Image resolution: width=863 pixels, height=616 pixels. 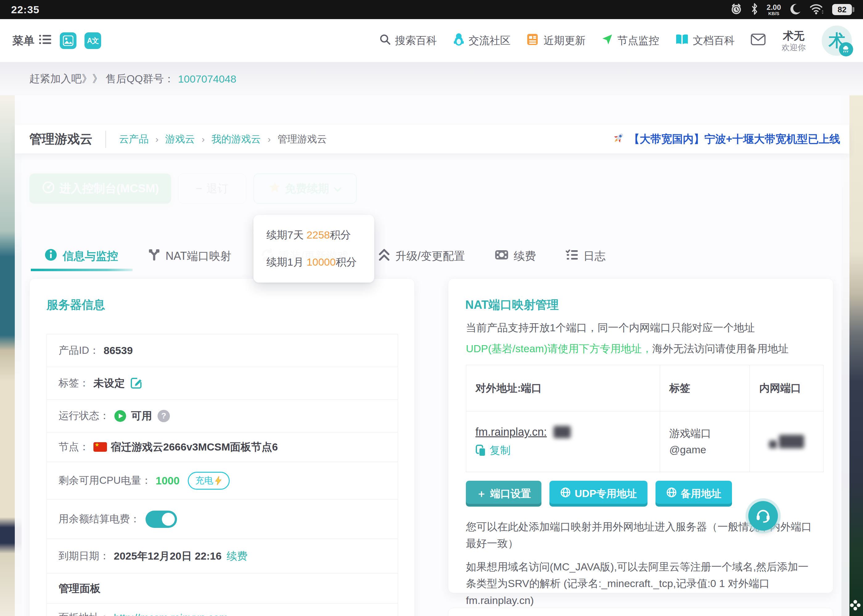 What do you see at coordinates (384, 256) in the screenshot?
I see `double-chevron-up-icon` at bounding box center [384, 256].